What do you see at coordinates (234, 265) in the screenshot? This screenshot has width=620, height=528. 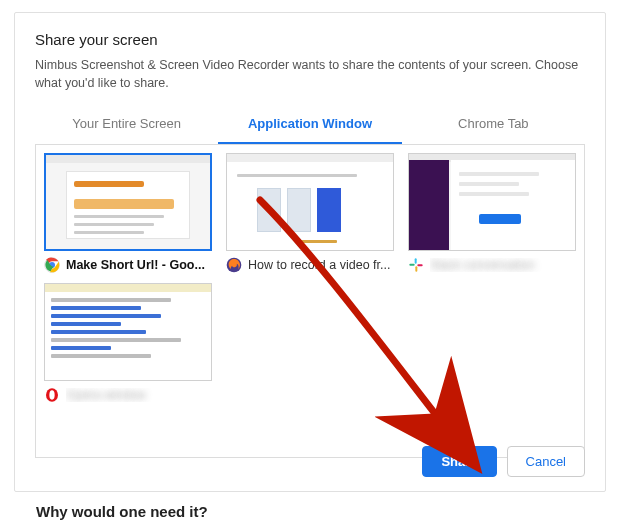 I see `firefox-icon` at bounding box center [234, 265].